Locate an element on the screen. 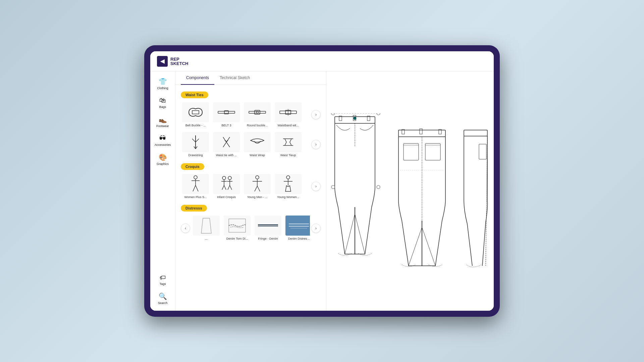 The image size is (644, 362). sidebar-item-graphics: 🎨 Graphics is located at coordinates (163, 160).